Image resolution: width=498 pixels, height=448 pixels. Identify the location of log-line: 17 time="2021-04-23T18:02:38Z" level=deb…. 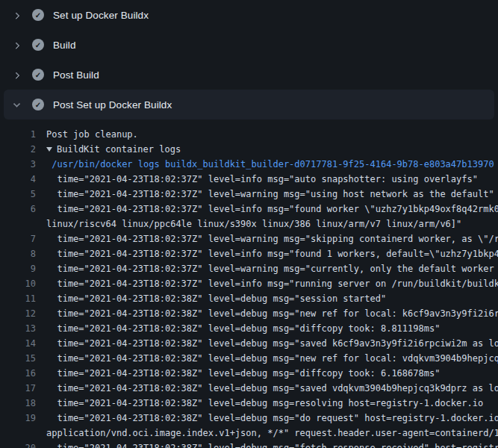
(249, 388).